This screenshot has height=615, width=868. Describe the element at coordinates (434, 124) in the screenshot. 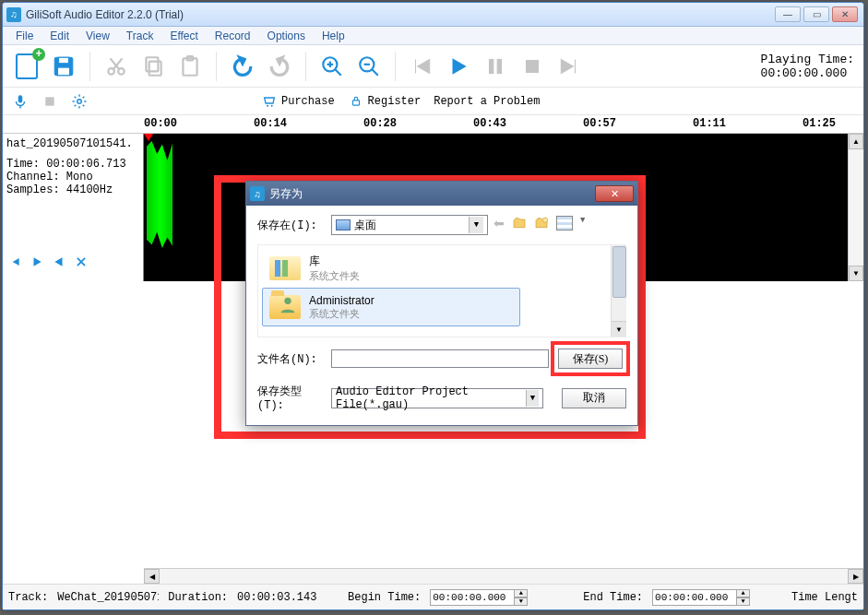

I see `time-ruler: 00:00 00:14 00:28 00:43 00:57 01:11 01:2…` at that location.